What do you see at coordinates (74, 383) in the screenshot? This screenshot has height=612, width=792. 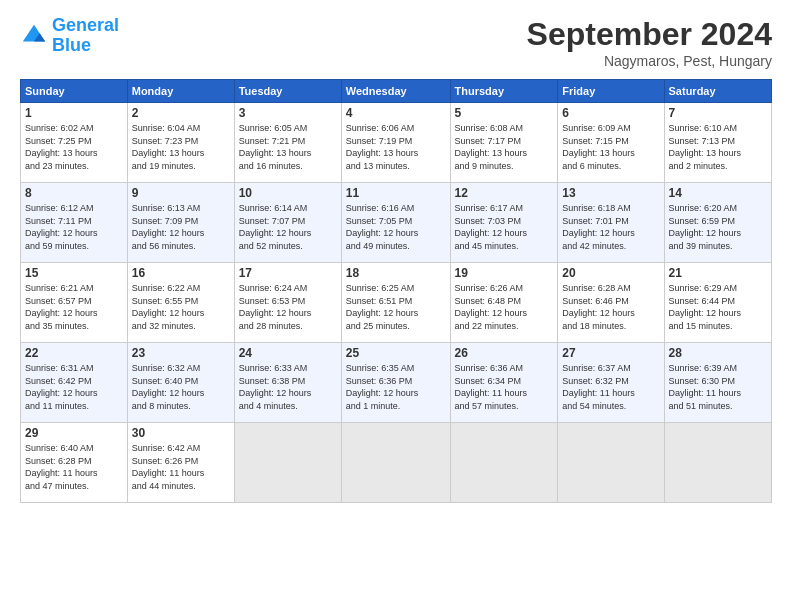 I see `table-row: 22Sunrise: 6:31 AMSunset: 6:42 PMDayligh…` at bounding box center [74, 383].